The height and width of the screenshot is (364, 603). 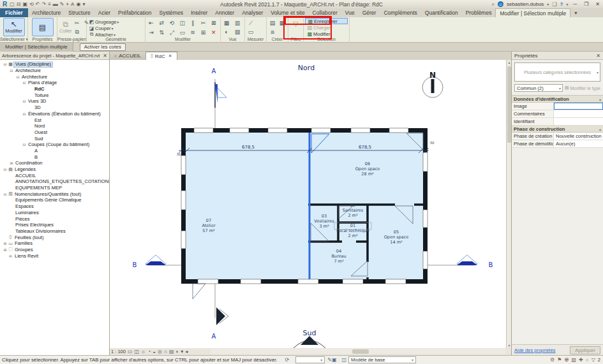 I want to click on property-value-image, so click(x=578, y=106).